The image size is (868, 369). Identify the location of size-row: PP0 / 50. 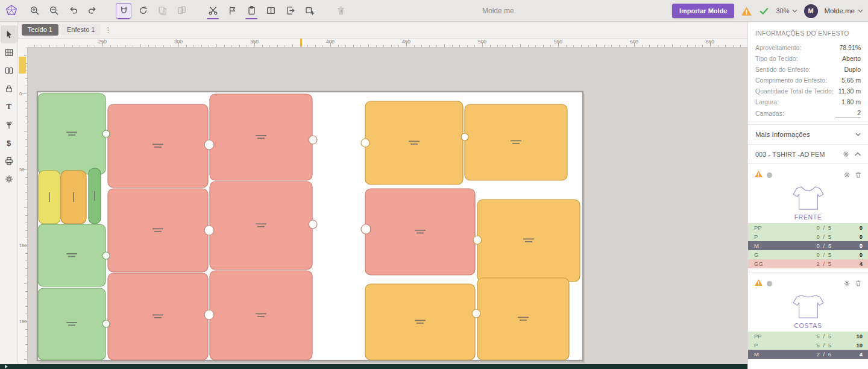
(808, 228).